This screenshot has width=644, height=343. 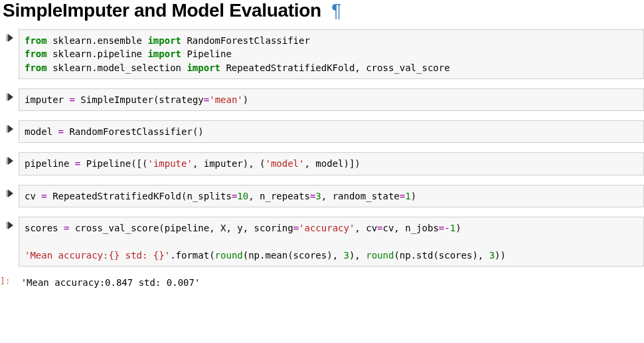 I want to click on p: ), (, so click(x=254, y=164).